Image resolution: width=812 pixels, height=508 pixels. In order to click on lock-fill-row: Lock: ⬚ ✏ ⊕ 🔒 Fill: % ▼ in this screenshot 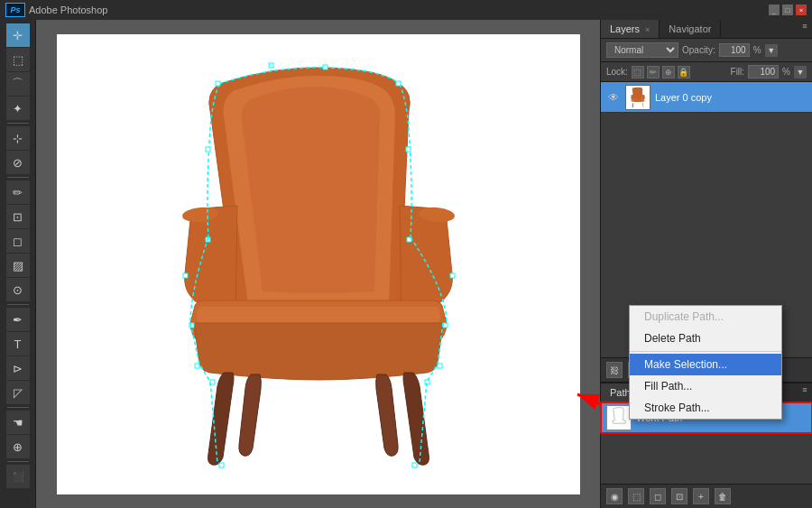, I will do `click(706, 72)`.